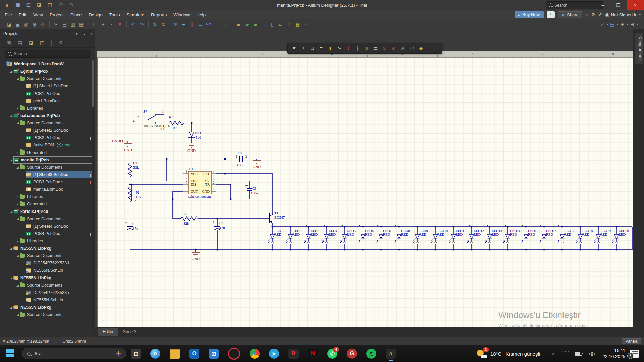  I want to click on tree-item-activebom: ActiveBOM?reate, so click(46, 145).